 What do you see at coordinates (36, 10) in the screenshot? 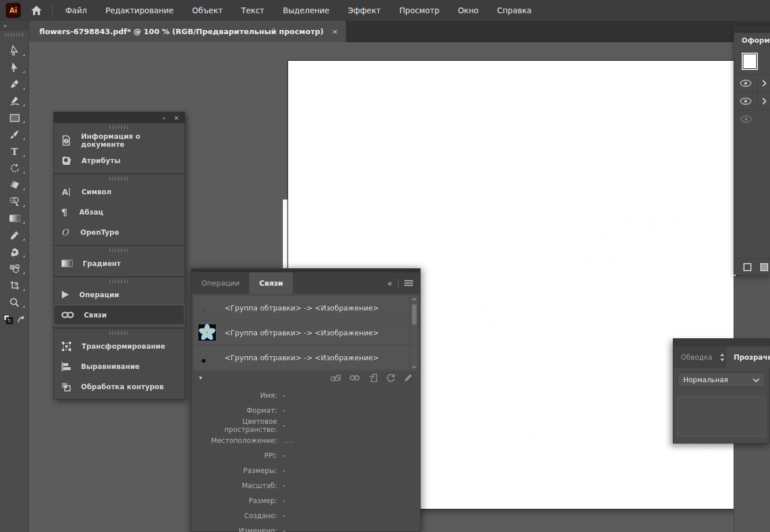
I see `home-icon` at bounding box center [36, 10].